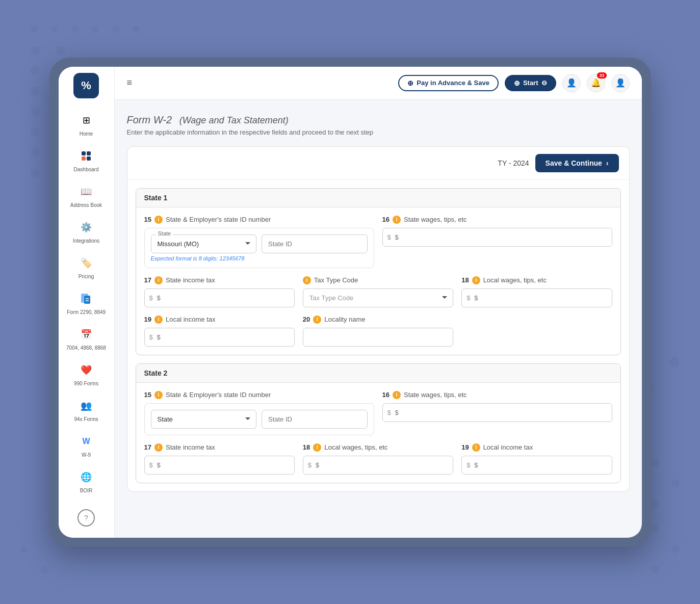  Describe the element at coordinates (86, 241) in the screenshot. I see `sidebar-item-integrations-label: Integrations` at that location.